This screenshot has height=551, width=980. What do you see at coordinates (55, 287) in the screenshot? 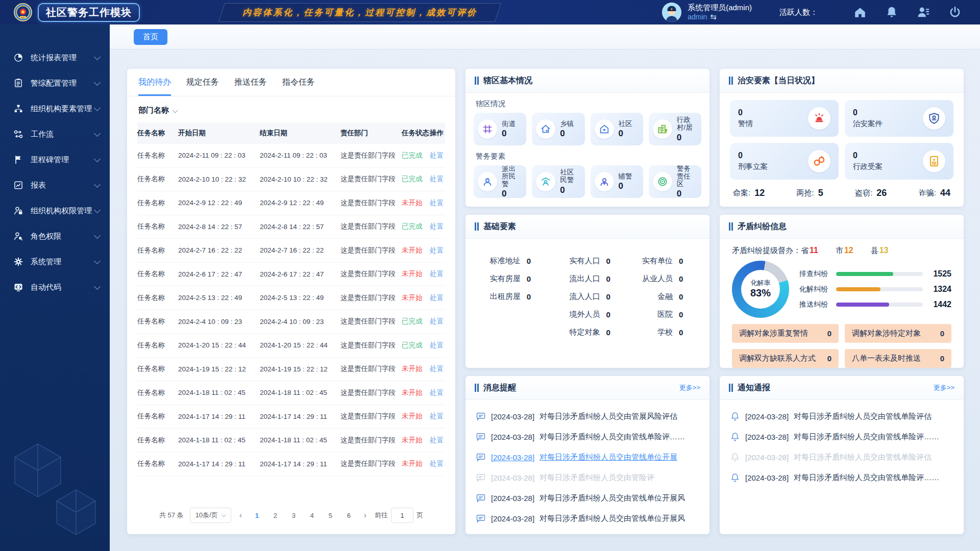
I see `sidebar-item-auto-code: 自动代码` at bounding box center [55, 287].